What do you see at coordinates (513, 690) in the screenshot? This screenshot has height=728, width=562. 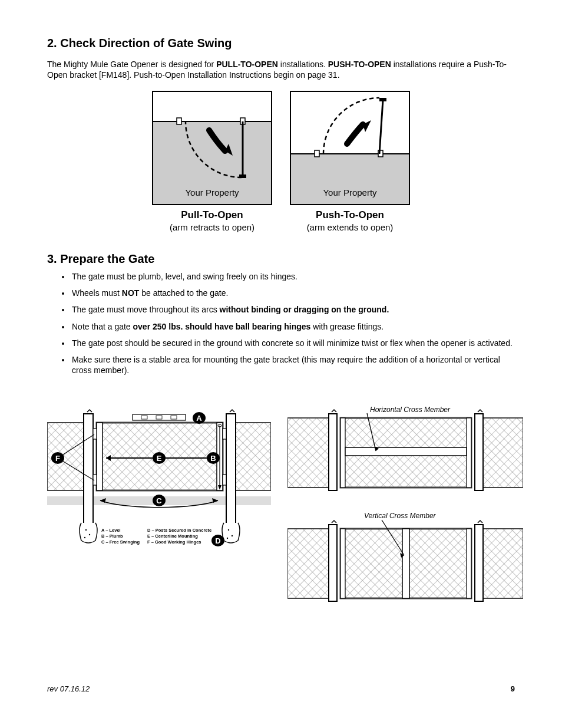 I see `footer-page: 9` at bounding box center [513, 690].